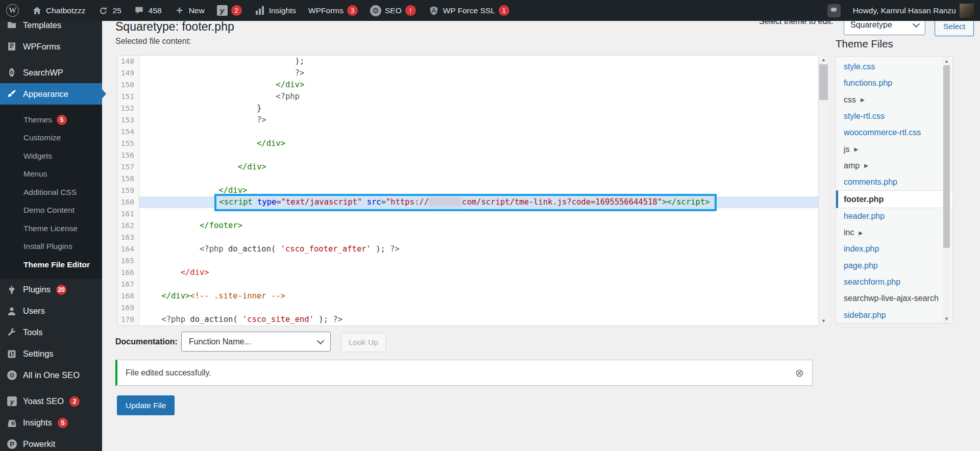  Describe the element at coordinates (230, 10) in the screenshot. I see `yoast-menu: y 2` at that location.